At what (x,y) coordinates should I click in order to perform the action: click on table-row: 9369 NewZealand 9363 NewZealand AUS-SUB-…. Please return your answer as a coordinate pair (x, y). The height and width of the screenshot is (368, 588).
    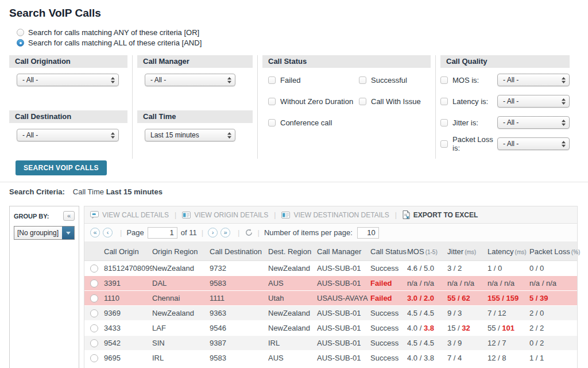
    Looking at the image, I should click on (331, 313).